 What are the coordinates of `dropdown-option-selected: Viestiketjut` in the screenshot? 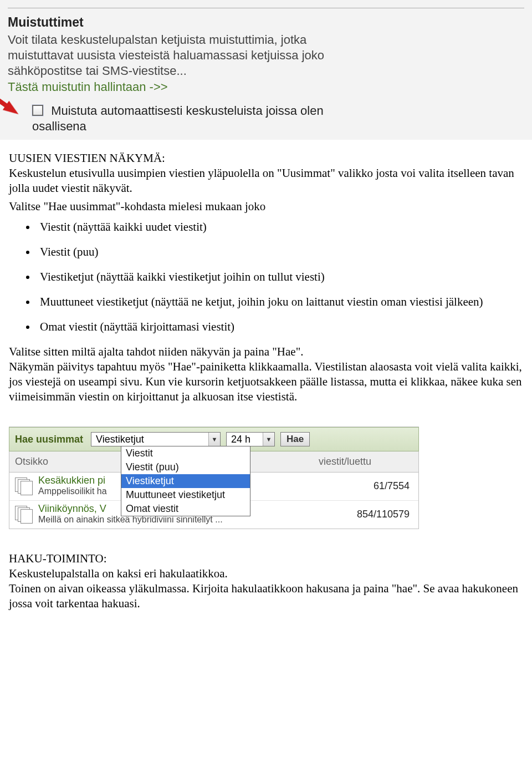 It's located at (186, 481).